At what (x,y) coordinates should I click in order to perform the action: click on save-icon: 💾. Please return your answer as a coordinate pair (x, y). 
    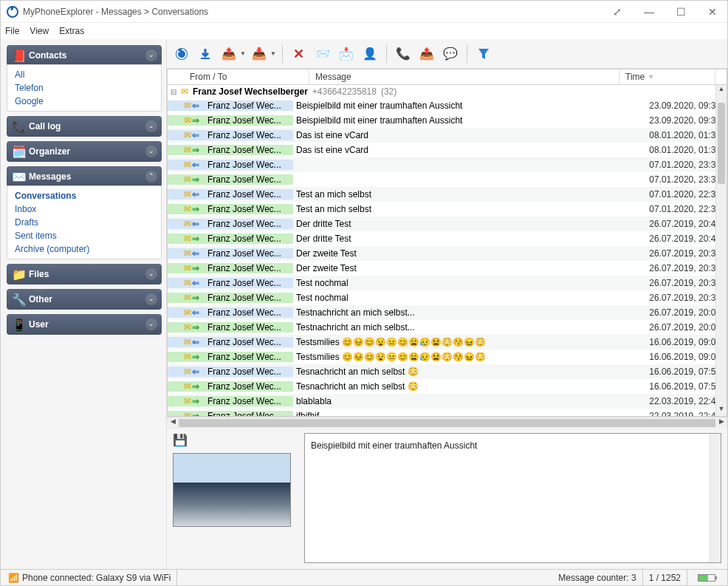
    Looking at the image, I should click on (236, 440).